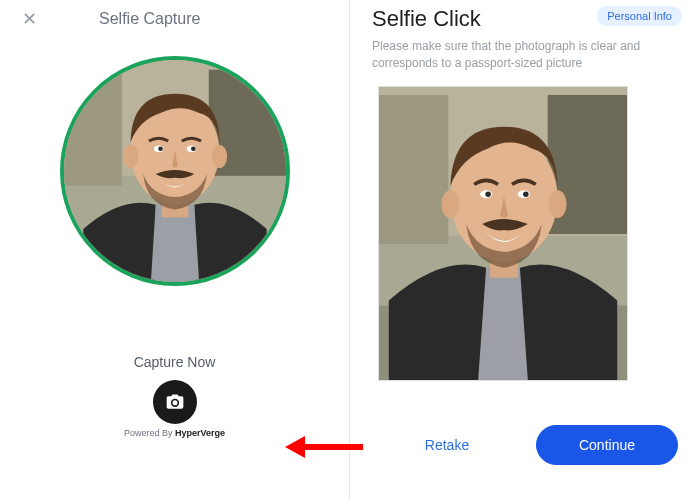 The image size is (700, 500). What do you see at coordinates (512, 55) in the screenshot?
I see `review-instructions: Please make sure that the photograph is …` at bounding box center [512, 55].